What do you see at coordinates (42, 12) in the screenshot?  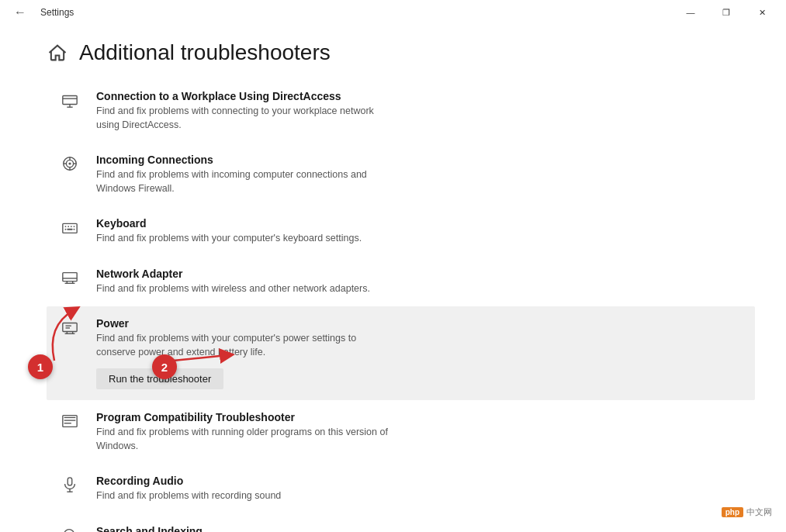 I see `titlebar-left: ← Settings` at bounding box center [42, 12].